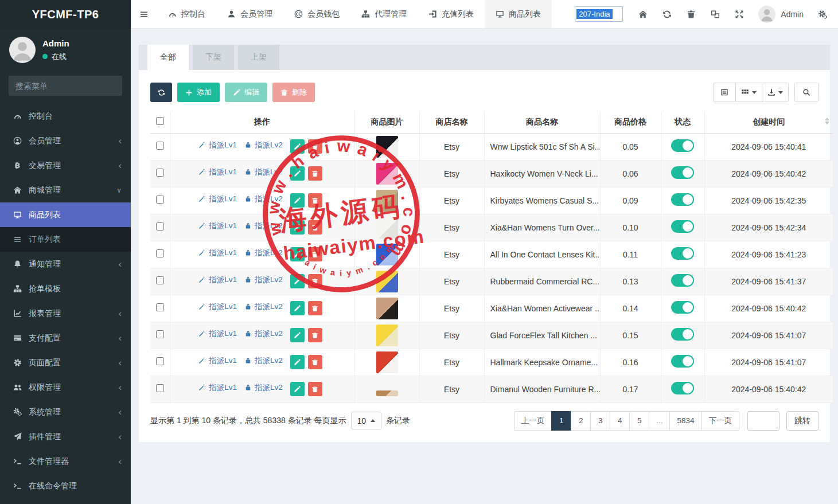 This screenshot has width=838, height=504. I want to click on home-icon, so click(643, 14).